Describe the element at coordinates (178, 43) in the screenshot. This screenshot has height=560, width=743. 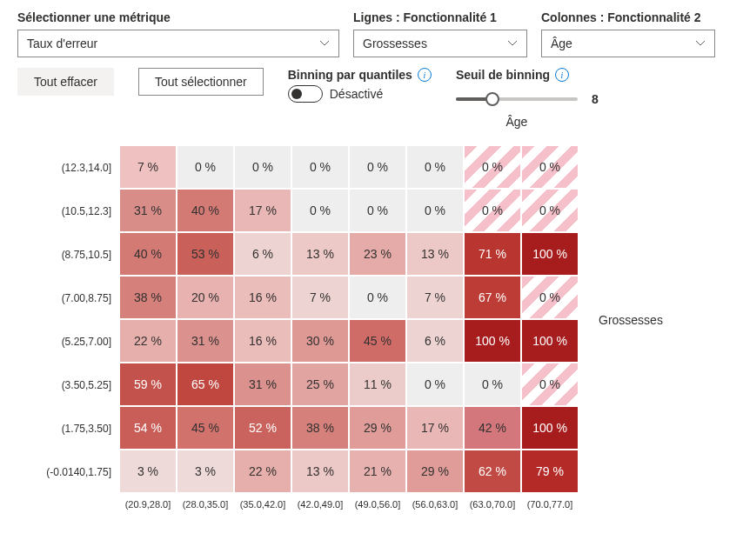
I see `metric-dropdown: Taux d'erreur` at that location.